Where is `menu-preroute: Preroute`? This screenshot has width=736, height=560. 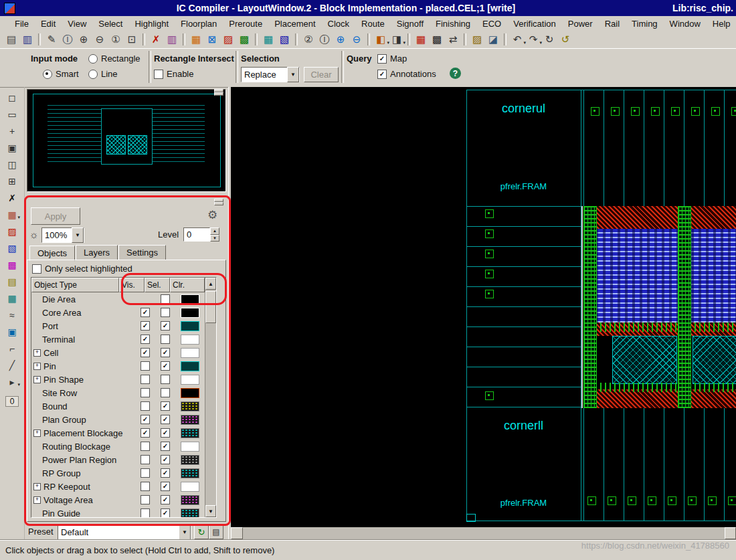 menu-preroute: Preroute is located at coordinates (246, 24).